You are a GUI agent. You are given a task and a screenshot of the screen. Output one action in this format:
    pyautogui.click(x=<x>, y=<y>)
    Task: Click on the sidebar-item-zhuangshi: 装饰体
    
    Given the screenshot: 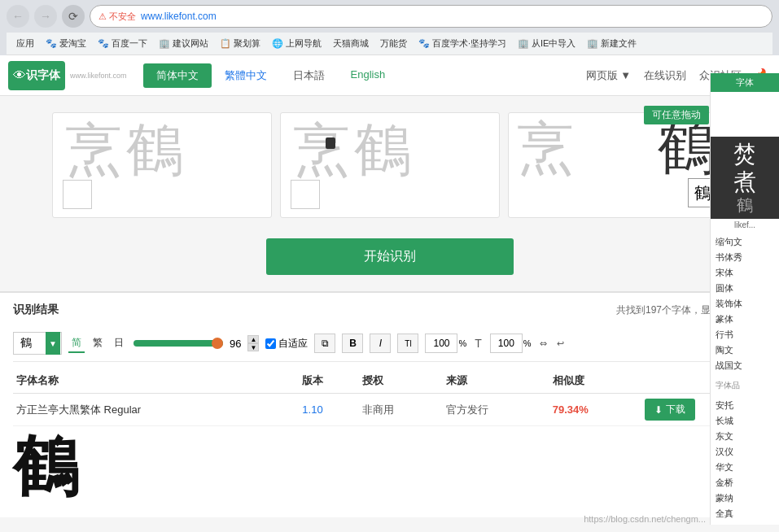 What is the action you would take?
    pyautogui.click(x=745, y=304)
    